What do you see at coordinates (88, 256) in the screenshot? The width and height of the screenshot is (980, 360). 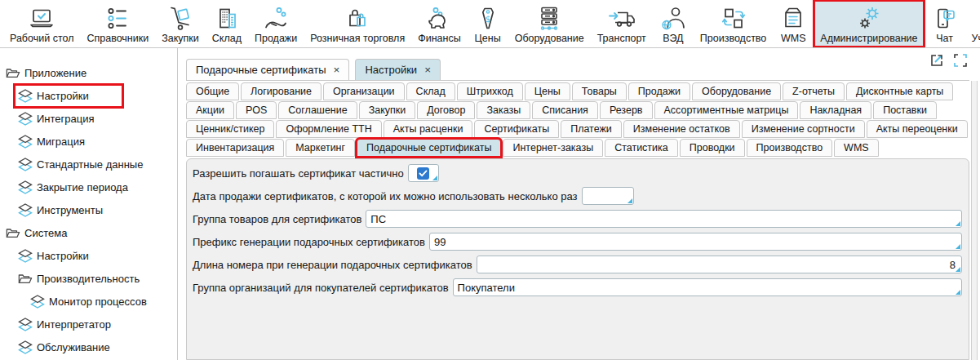 I see `sidebar-item-system-settings: Настройки` at bounding box center [88, 256].